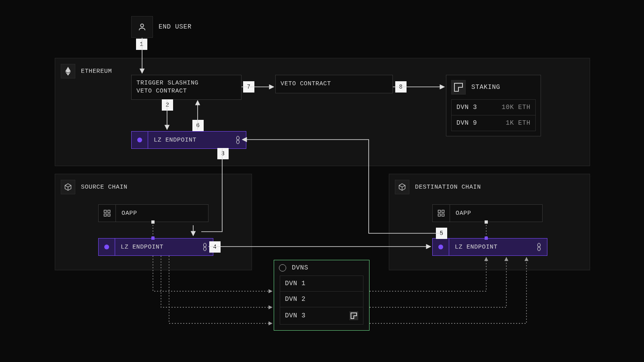 This screenshot has height=362, width=644. What do you see at coordinates (401, 87) in the screenshot?
I see `step-badge-8: 8` at bounding box center [401, 87].